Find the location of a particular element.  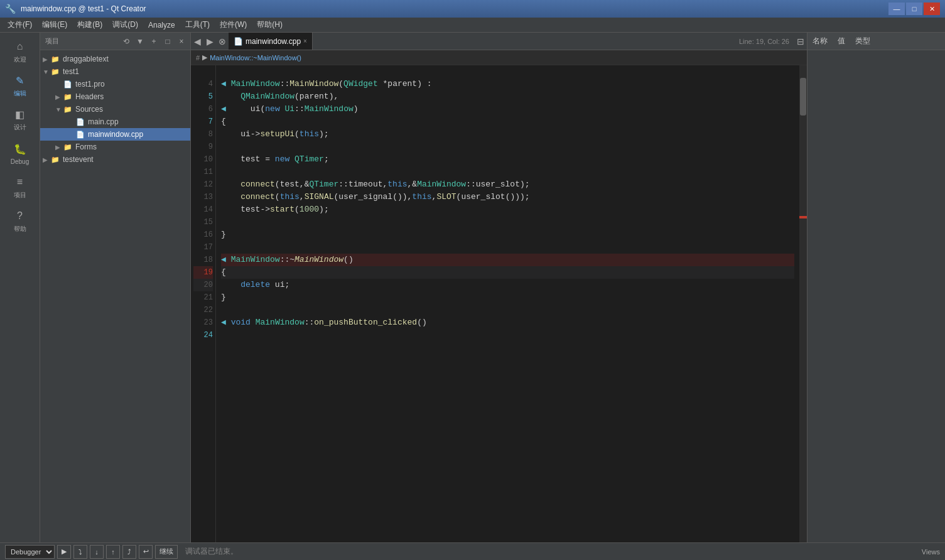

tab-back-button: ◀ is located at coordinates (197, 41).